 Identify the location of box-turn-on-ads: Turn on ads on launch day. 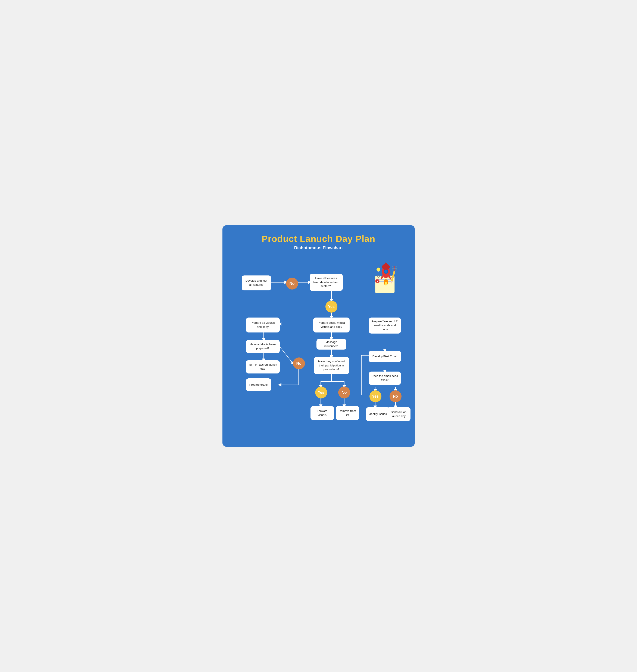
(263, 367).